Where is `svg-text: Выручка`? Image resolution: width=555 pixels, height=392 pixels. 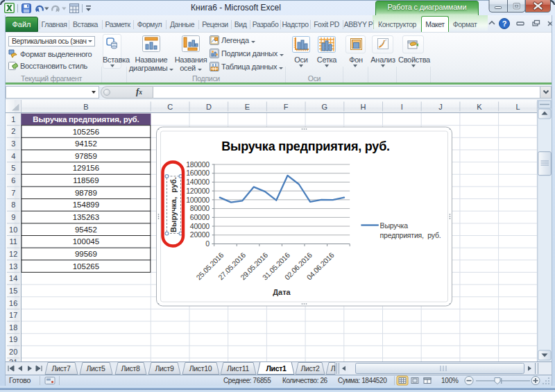 svg-text: Выручка is located at coordinates (394, 225).